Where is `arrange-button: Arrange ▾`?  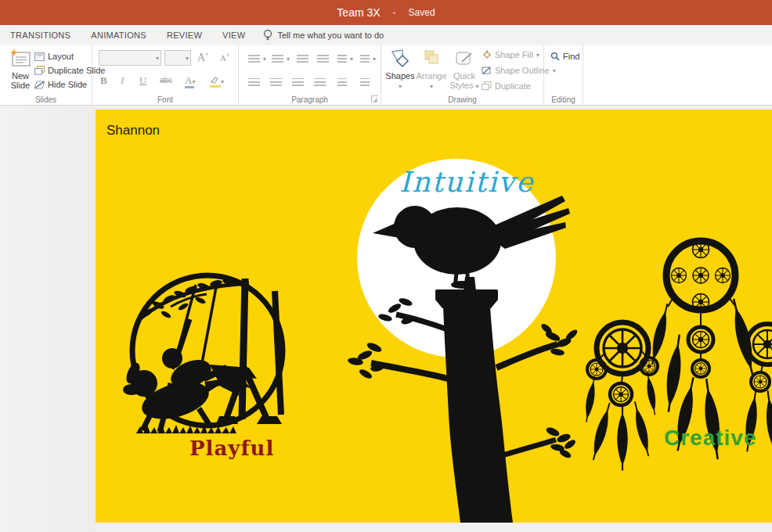 arrange-button: Arrange ▾ is located at coordinates (431, 70).